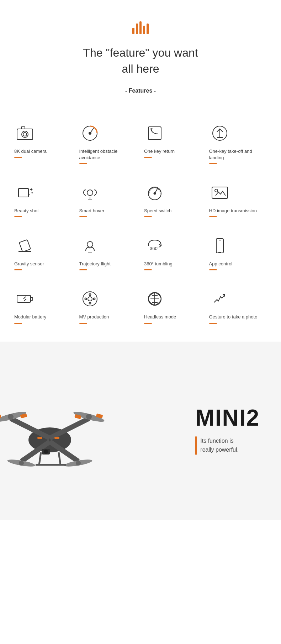  I want to click on camera-icon, so click(25, 133).